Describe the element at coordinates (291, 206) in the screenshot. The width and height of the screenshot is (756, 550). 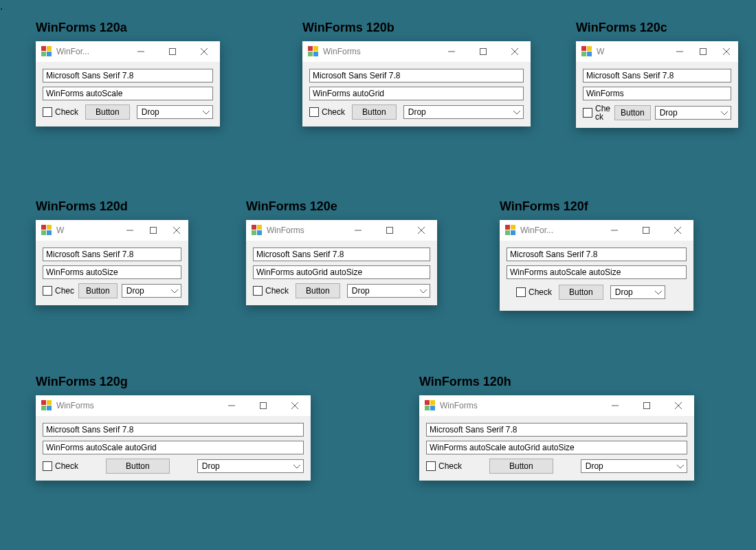
I see `heading-120e: WinForms 120e` at that location.